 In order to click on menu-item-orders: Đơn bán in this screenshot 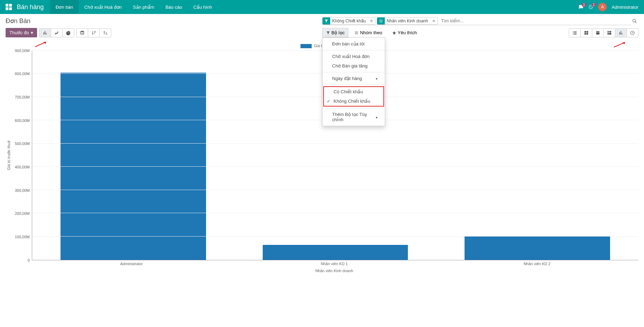, I will do `click(64, 7)`.